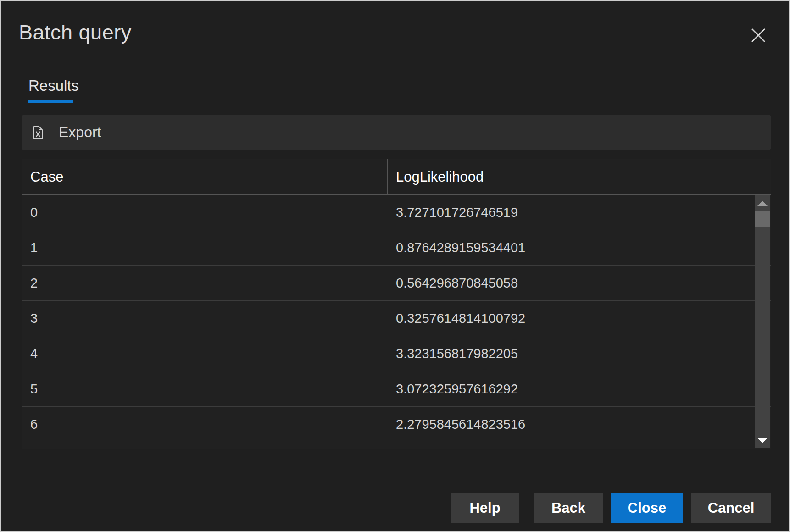 The image size is (790, 532). What do you see at coordinates (579, 213) in the screenshot?
I see `cell-value: 3.727101726746519` at bounding box center [579, 213].